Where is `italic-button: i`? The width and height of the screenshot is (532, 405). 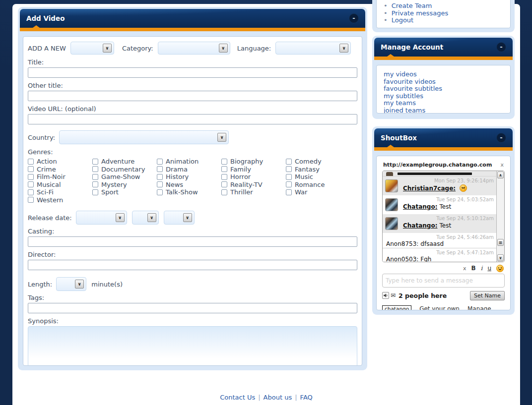 italic-button: i is located at coordinates (482, 268).